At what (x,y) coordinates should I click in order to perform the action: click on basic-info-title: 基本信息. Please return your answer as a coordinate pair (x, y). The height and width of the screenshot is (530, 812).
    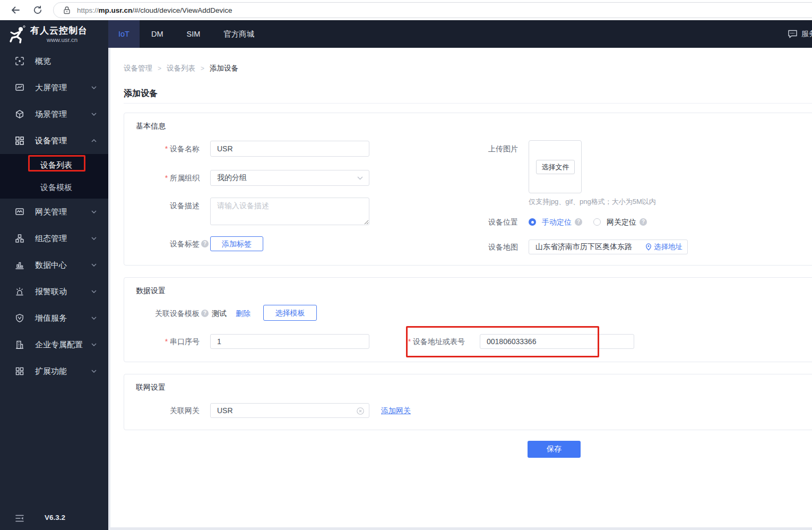
    Looking at the image, I should click on (151, 126).